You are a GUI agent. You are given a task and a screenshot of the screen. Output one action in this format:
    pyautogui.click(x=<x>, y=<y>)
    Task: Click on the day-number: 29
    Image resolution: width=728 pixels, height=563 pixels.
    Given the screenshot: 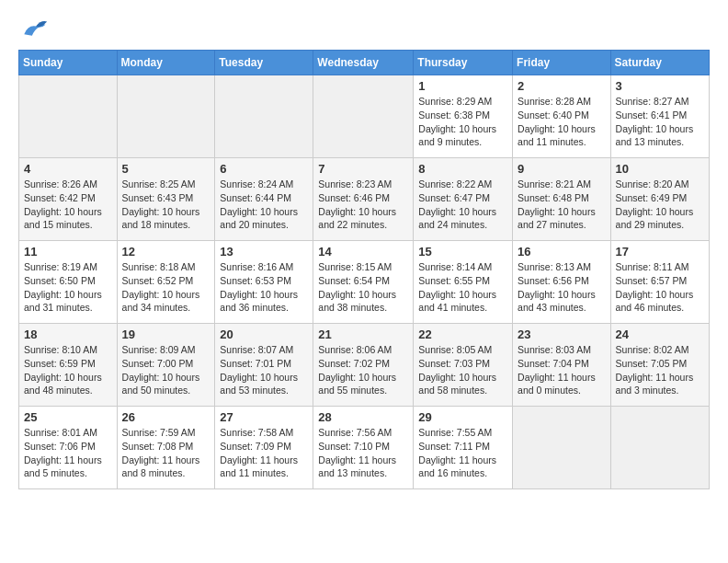 What is the action you would take?
    pyautogui.click(x=463, y=418)
    